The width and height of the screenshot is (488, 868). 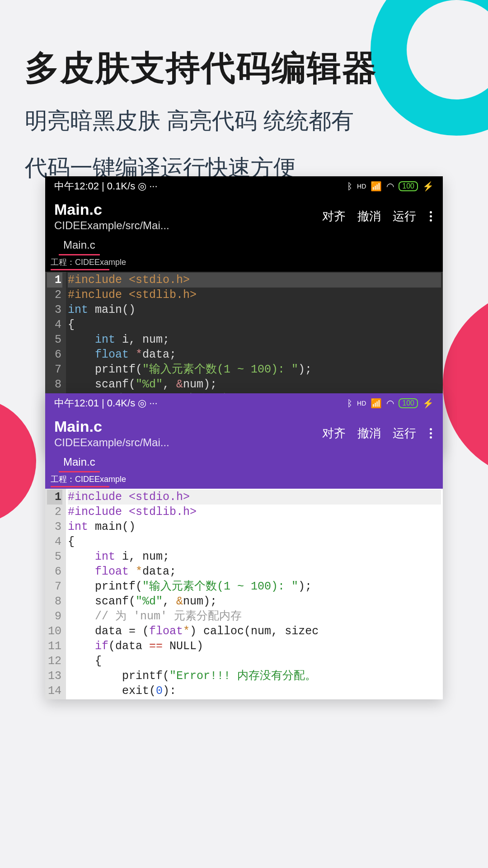 I want to click on status-time: 中午12:02, so click(x=77, y=186).